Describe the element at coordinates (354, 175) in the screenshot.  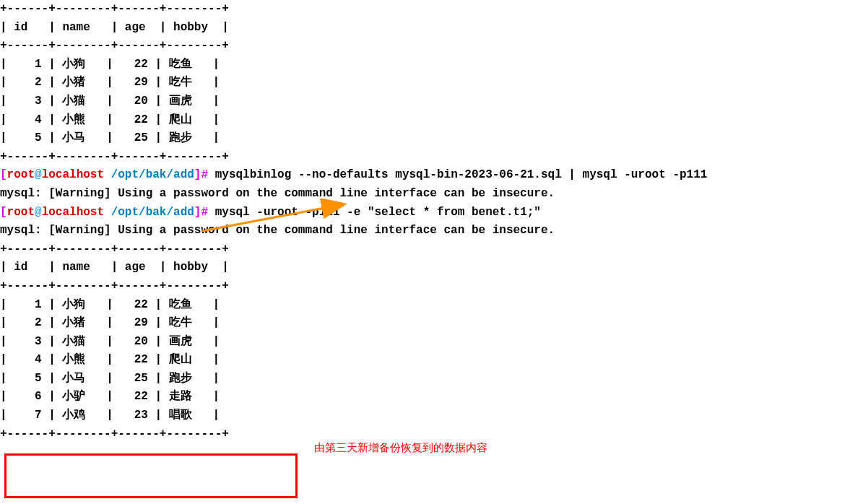
I see `shell-prompt: [root@localhost /opt/bak/add]# mysqlbinl…` at that location.